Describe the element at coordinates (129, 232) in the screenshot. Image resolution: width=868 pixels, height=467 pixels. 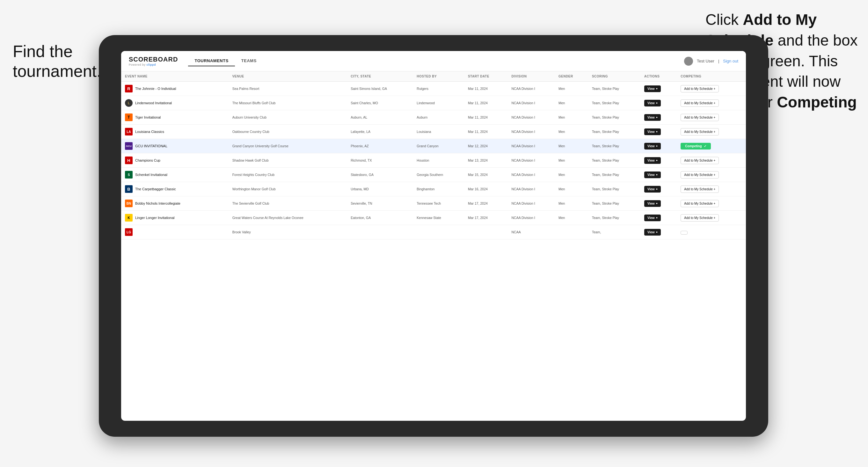
I see `team-logo: LG` at that location.